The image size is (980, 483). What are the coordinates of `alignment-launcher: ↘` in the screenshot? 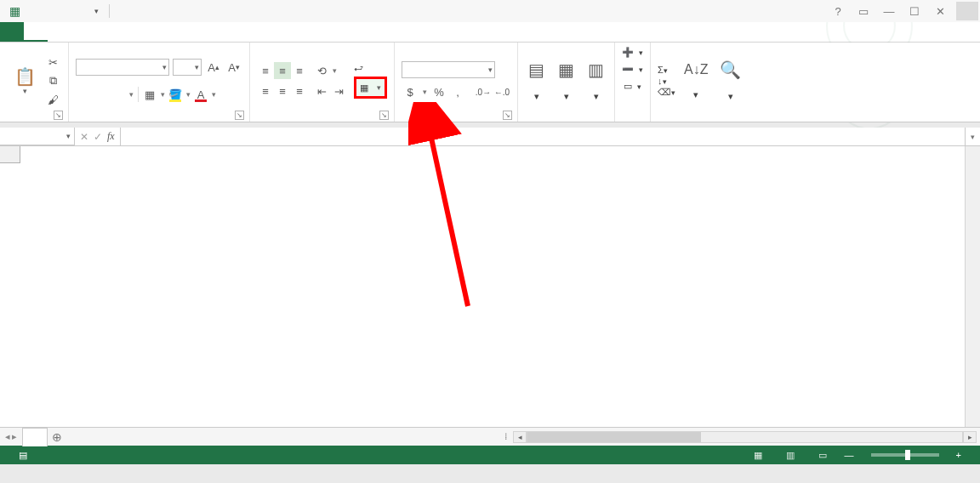 It's located at (385, 116).